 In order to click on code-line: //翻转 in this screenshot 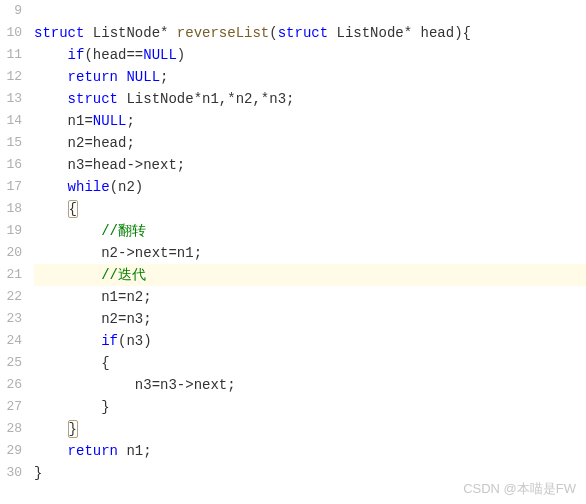, I will do `click(310, 231)`.